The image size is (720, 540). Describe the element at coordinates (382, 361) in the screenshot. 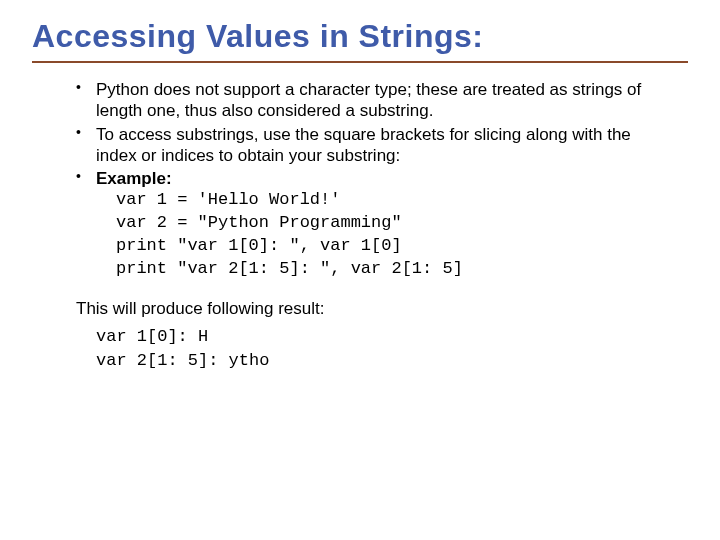

I see `result-line: var 2[1: 5]: ytho` at that location.